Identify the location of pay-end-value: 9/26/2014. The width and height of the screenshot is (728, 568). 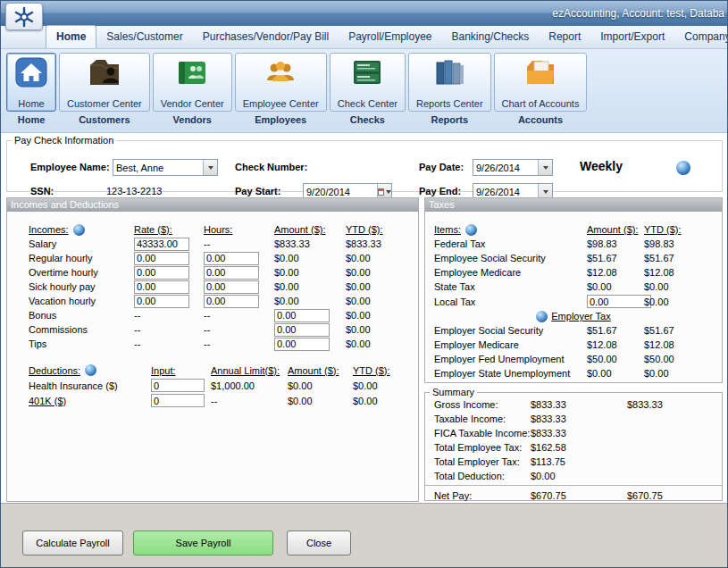
(506, 192).